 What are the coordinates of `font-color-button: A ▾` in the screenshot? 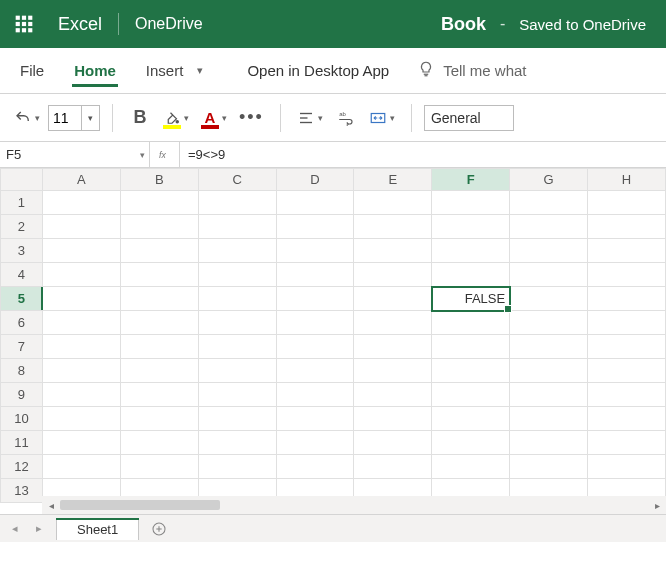 It's located at (214, 118).